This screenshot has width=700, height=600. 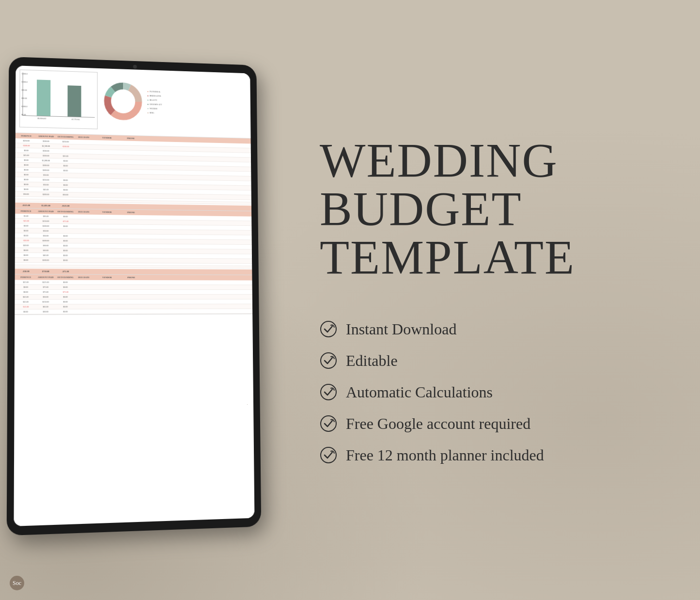 What do you see at coordinates (134, 295) in the screenshot?
I see `table-section-3: FERENCE AMOUNT PAID OUTSTANDING DUE DATE…` at bounding box center [134, 295].